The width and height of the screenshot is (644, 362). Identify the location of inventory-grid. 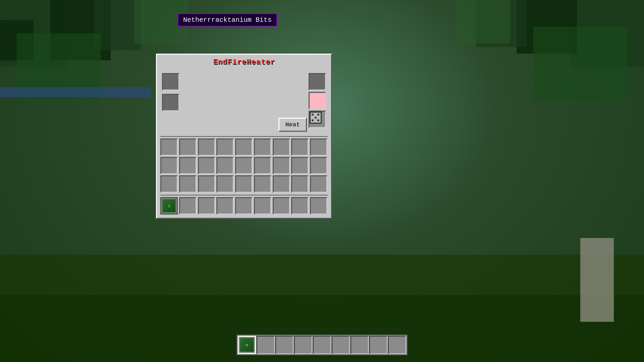
(244, 166).